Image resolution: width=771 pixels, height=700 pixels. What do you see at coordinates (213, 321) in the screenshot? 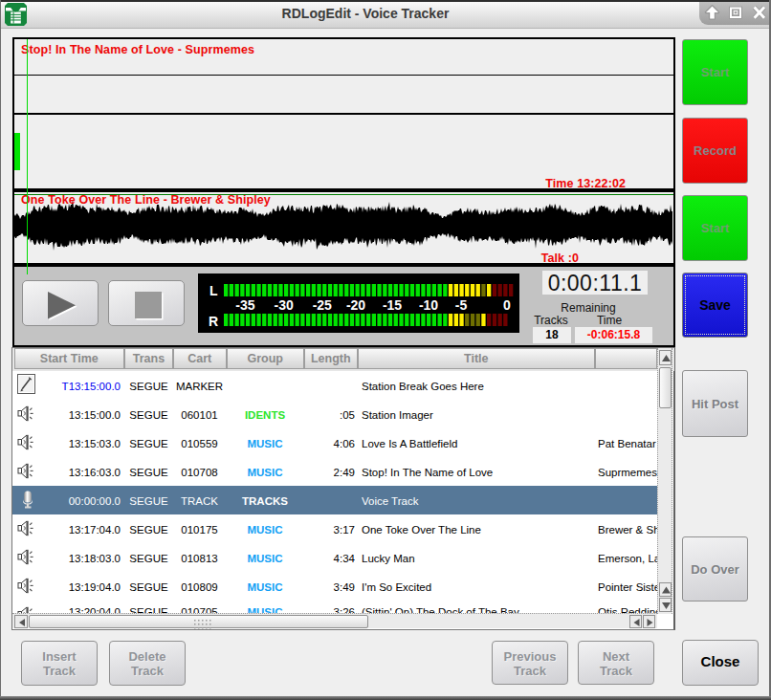
I see `svg-text: R` at bounding box center [213, 321].